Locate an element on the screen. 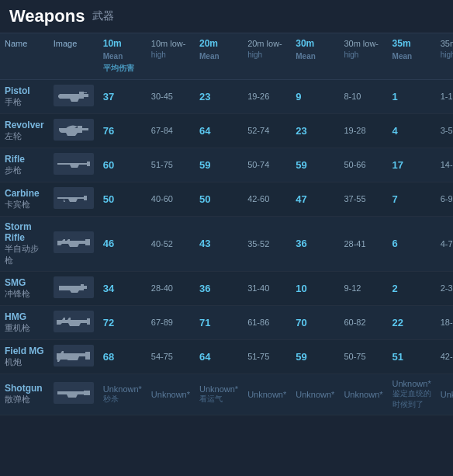 This screenshot has width=453, height=476. m10-mean: 60 is located at coordinates (123, 165).